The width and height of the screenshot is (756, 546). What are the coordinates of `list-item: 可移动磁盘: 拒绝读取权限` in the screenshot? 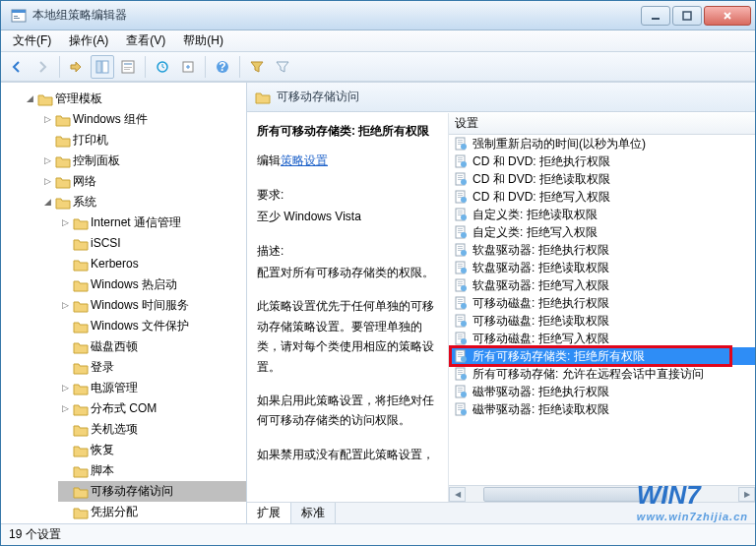 It's located at (602, 321).